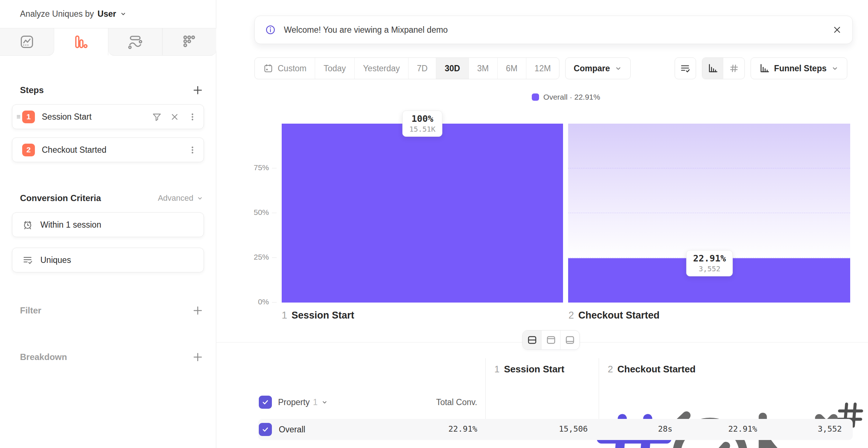 The width and height of the screenshot is (868, 448). What do you see at coordinates (28, 117) in the screenshot?
I see `step-number-badge: 1` at bounding box center [28, 117].